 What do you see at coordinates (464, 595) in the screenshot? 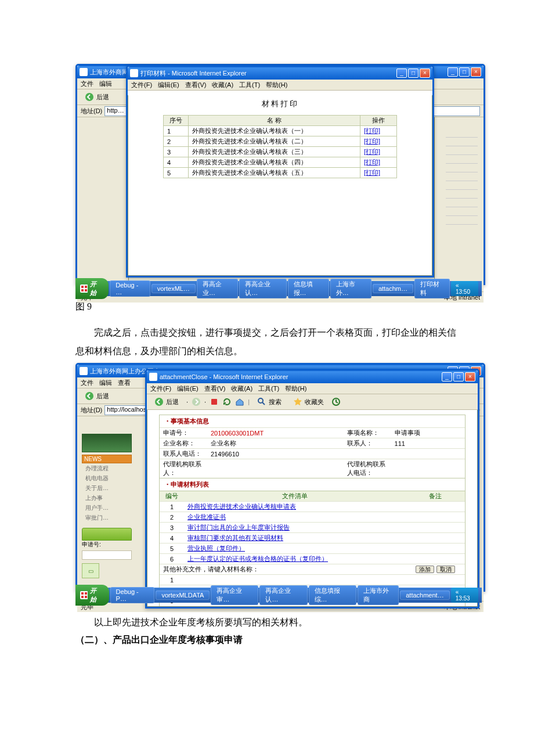
I see `system-tray: « 13:53` at bounding box center [464, 595].